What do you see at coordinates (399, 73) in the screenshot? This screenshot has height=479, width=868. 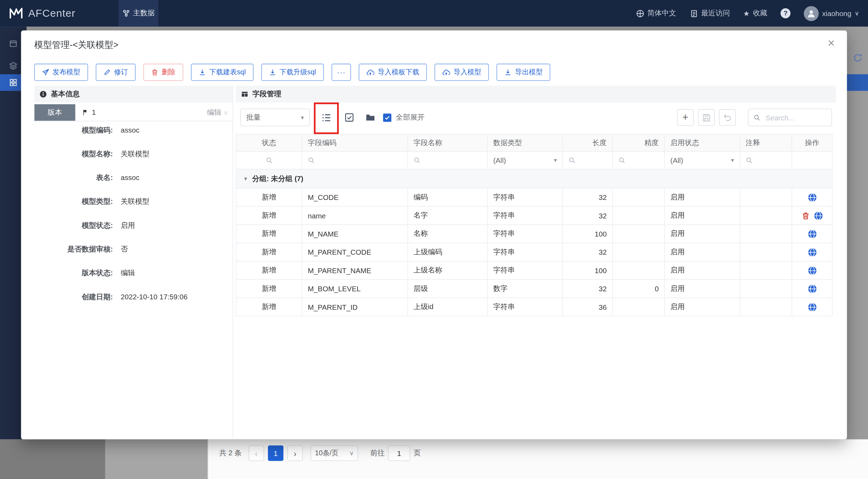 I see `import-template-download-label: 导入模板下载` at bounding box center [399, 73].